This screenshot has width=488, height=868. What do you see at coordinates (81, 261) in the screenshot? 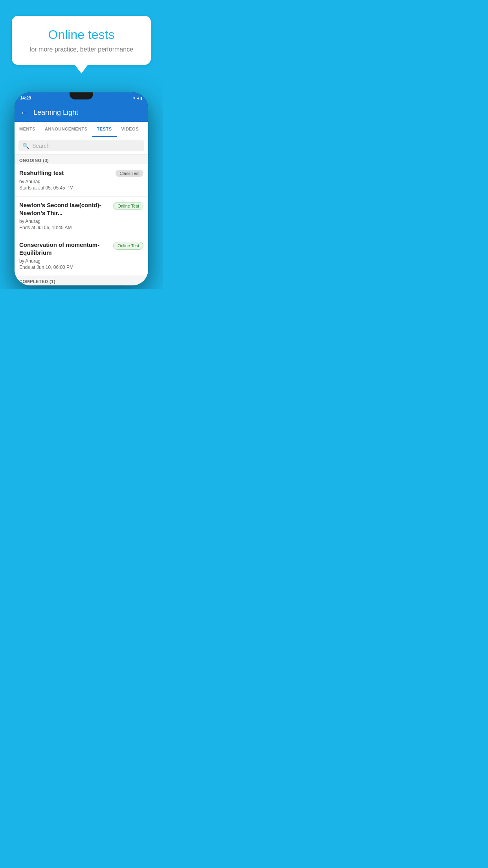
I see `test-author-3: by Anurag` at bounding box center [81, 261].